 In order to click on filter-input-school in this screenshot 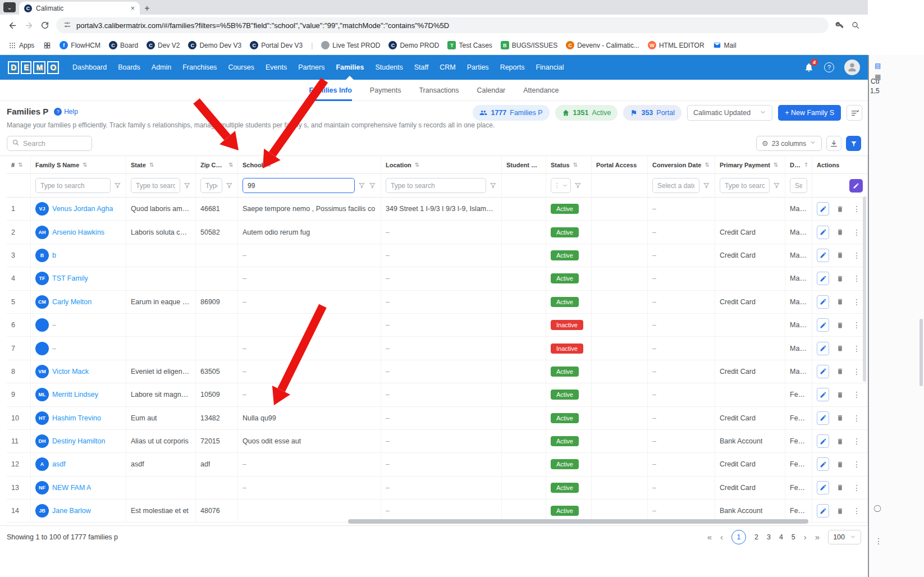, I will do `click(299, 185)`.